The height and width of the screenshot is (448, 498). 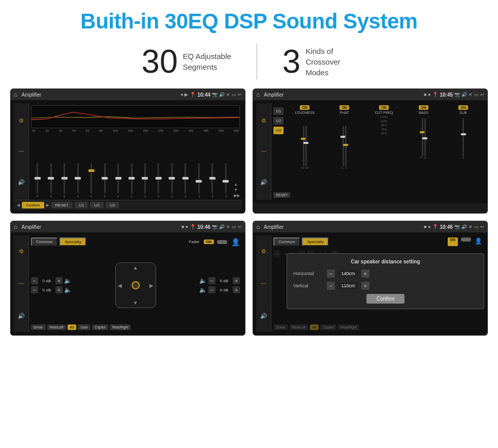 What do you see at coordinates (35, 290) in the screenshot?
I see `fader-ch2-minus: −` at bounding box center [35, 290].